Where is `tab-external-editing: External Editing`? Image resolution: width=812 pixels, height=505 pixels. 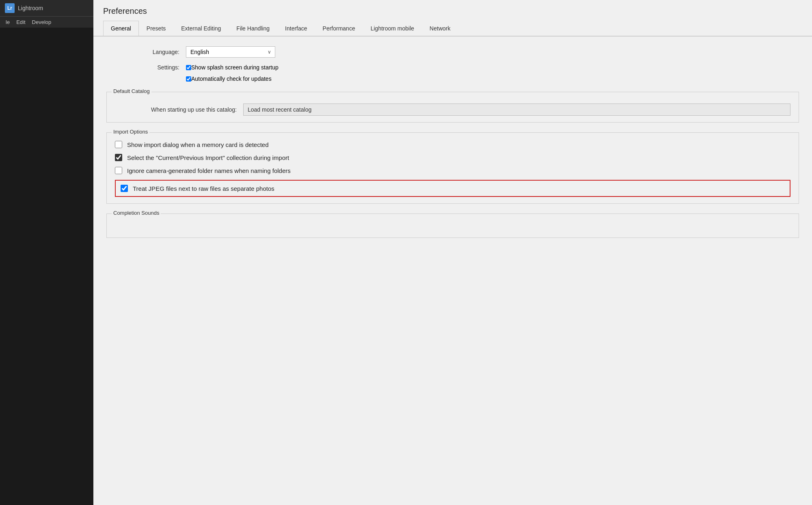
tab-external-editing: External Editing is located at coordinates (201, 28).